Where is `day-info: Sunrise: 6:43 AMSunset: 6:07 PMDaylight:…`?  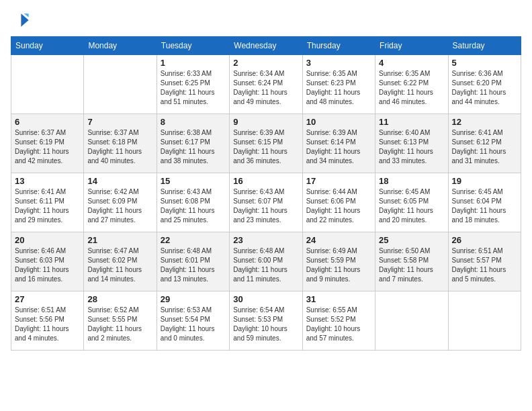 day-info: Sunrise: 6:43 AMSunset: 6:07 PMDaylight:… is located at coordinates (266, 206).